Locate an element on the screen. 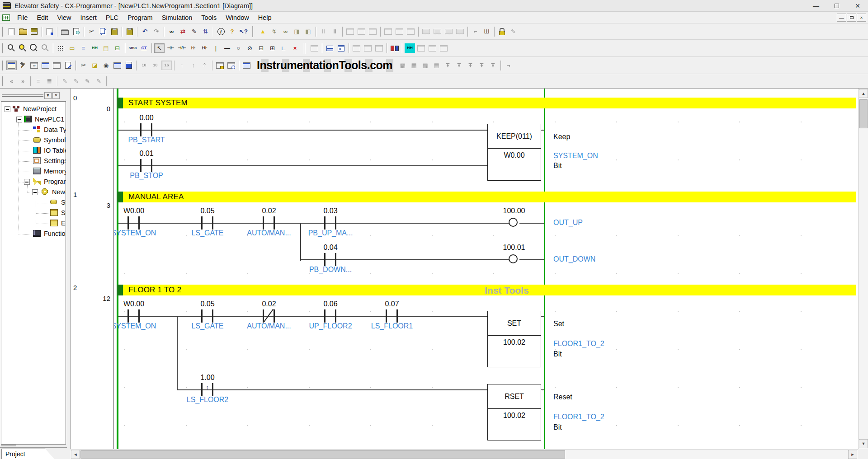 Image resolution: width=868 pixels, height=459 pixels. monitor-data-display-icon: HH is located at coordinates (95, 48).